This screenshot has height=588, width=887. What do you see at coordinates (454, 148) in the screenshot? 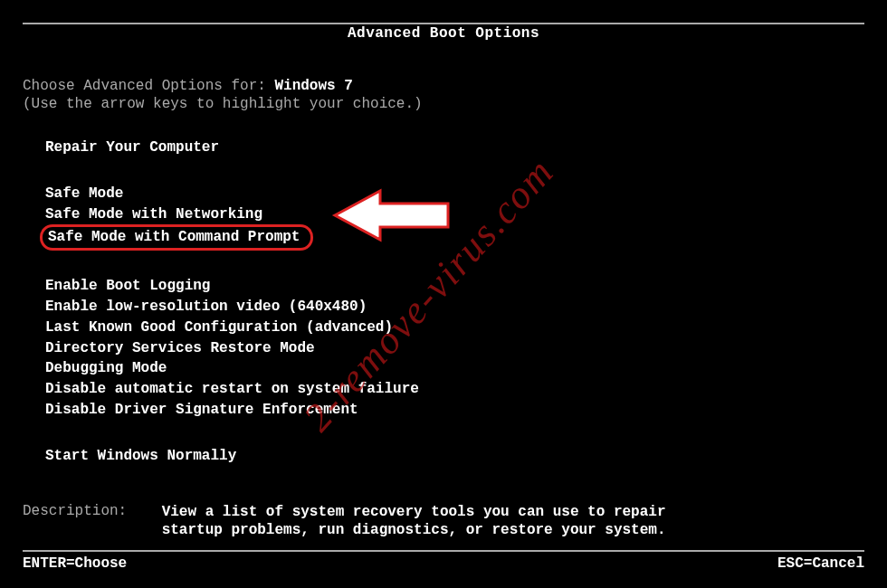
I see `menu-repair-computer: Repair Your Computer` at bounding box center [454, 148].